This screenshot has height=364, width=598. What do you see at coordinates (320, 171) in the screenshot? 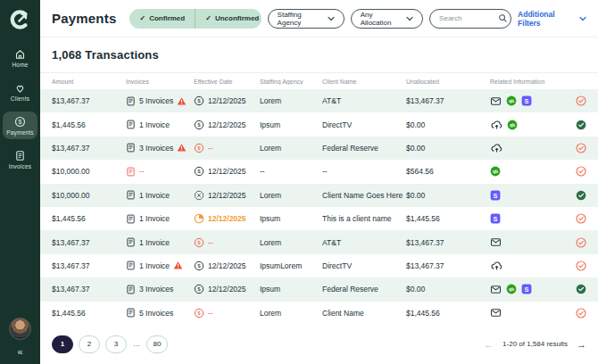
I see `table-row: $10,000.00 -- $ 12/12/2025 -- -- $564.56…` at bounding box center [320, 171].